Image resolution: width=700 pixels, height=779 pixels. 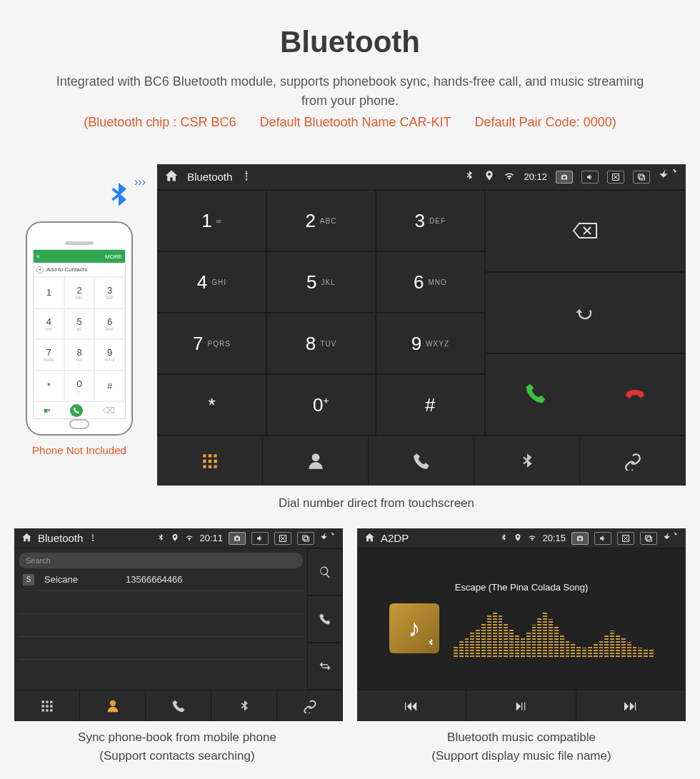 What do you see at coordinates (586, 231) in the screenshot?
I see `backspace-button` at bounding box center [586, 231].